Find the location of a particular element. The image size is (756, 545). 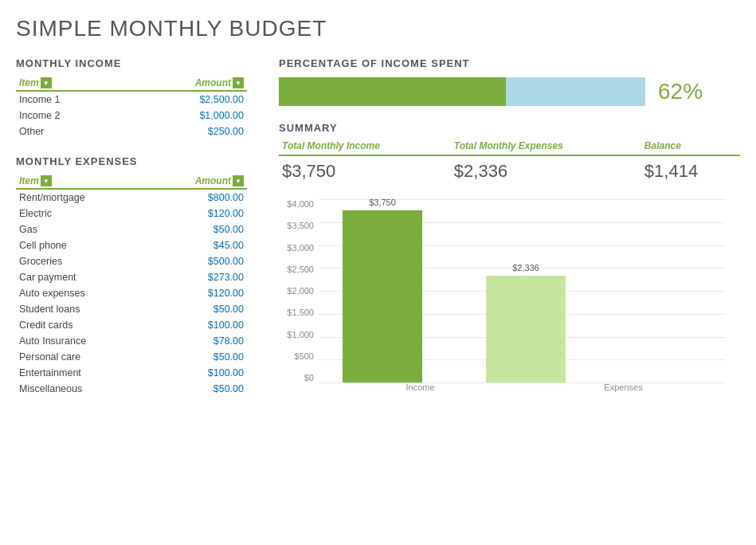

expenses-table: Item ▼ Amount ▼ Rent/mortgage $800.00 El… is located at coordinates (131, 285).